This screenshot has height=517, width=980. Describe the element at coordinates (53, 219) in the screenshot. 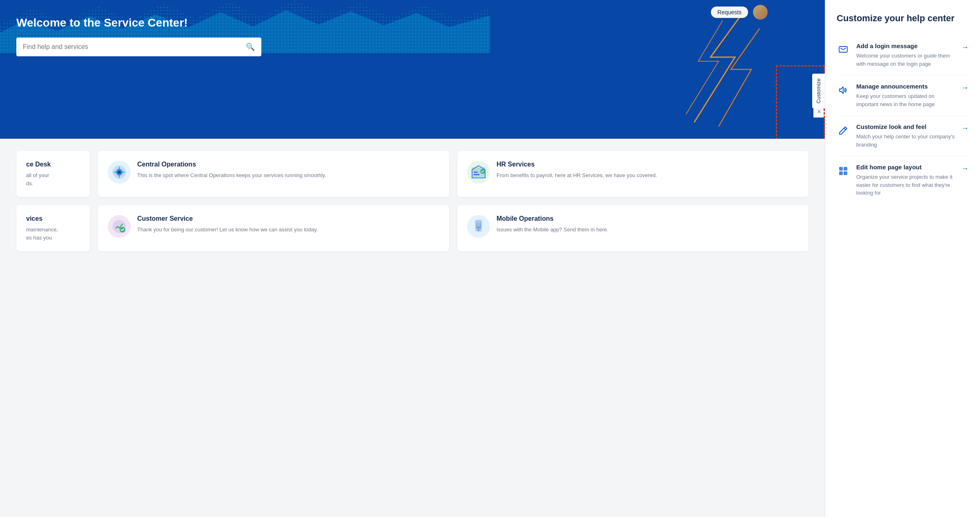

I see `it-services-title: vices` at that location.